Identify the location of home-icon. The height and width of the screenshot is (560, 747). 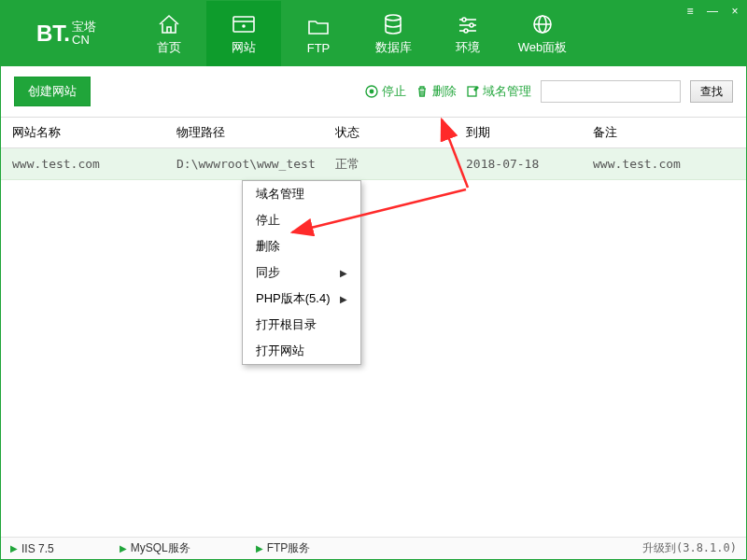
(169, 24).